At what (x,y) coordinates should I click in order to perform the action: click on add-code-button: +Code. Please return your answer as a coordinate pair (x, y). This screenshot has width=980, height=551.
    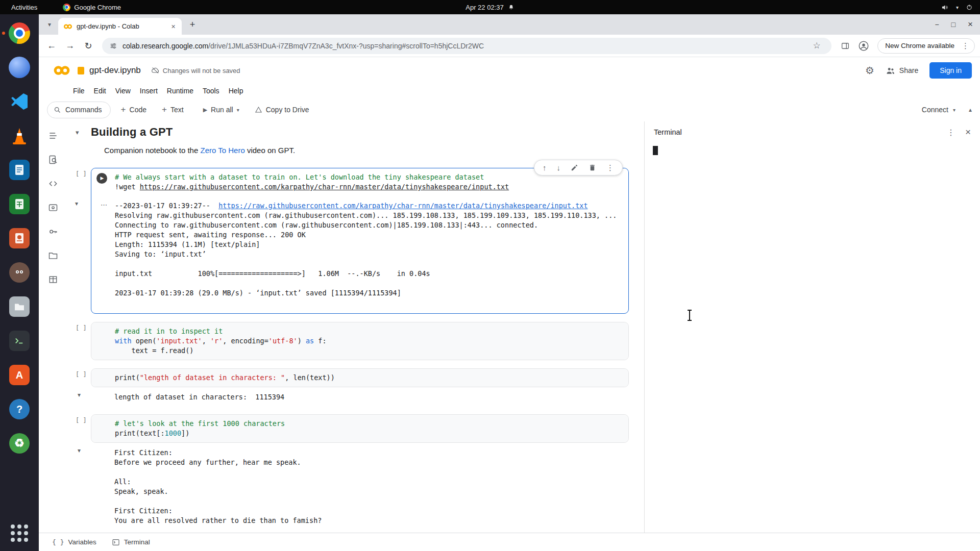
    Looking at the image, I should click on (134, 110).